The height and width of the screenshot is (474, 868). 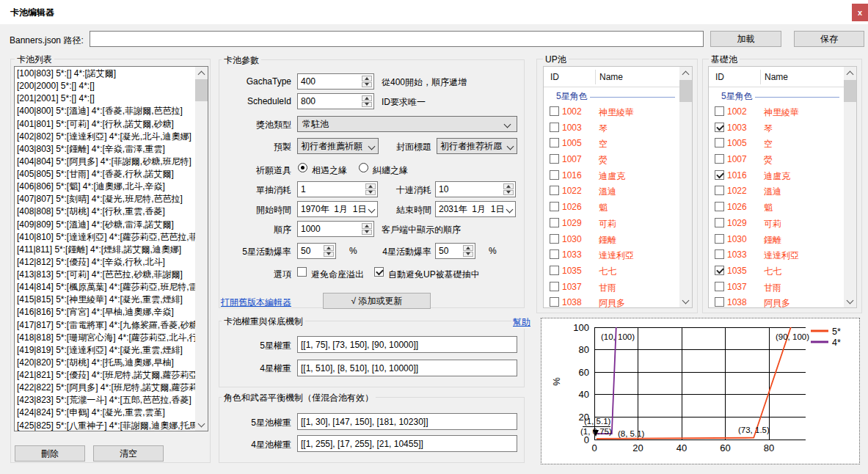 What do you see at coordinates (317, 251) in the screenshot?
I see `rate5-input: 50` at bounding box center [317, 251].